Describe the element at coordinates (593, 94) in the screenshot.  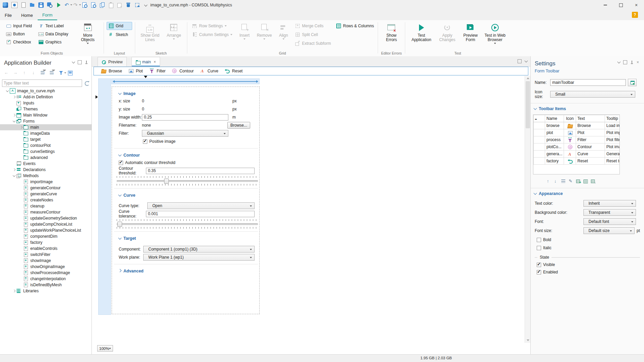
I see `icon-size-select: Small` at that location.